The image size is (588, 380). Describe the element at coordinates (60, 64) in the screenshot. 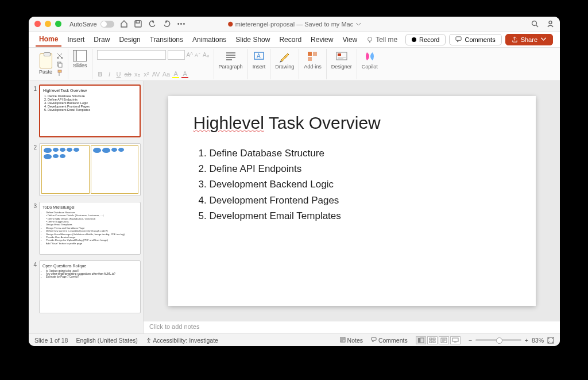

I see `copy-icon` at that location.